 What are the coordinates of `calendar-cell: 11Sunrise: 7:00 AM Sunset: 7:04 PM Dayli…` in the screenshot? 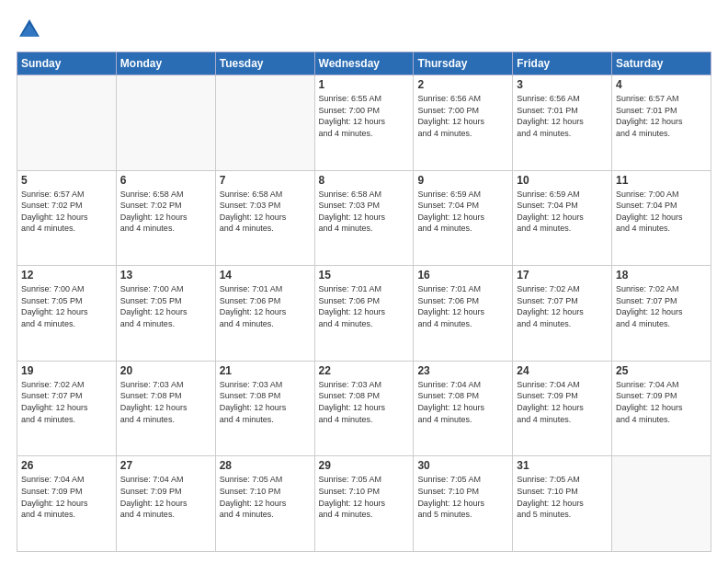 It's located at (662, 218).